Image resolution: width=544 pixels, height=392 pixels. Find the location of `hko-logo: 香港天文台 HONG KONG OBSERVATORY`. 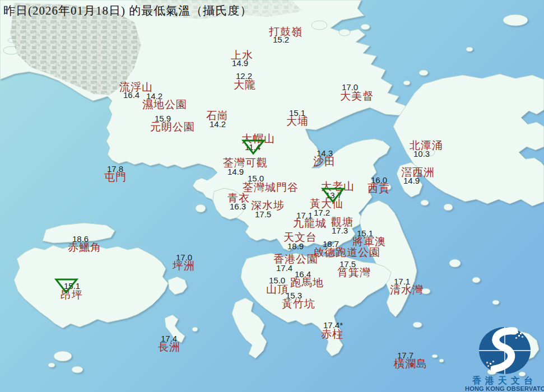

hko-logo: 香港天文台 HONG KONG OBSERVATORY is located at coordinates (504, 359).